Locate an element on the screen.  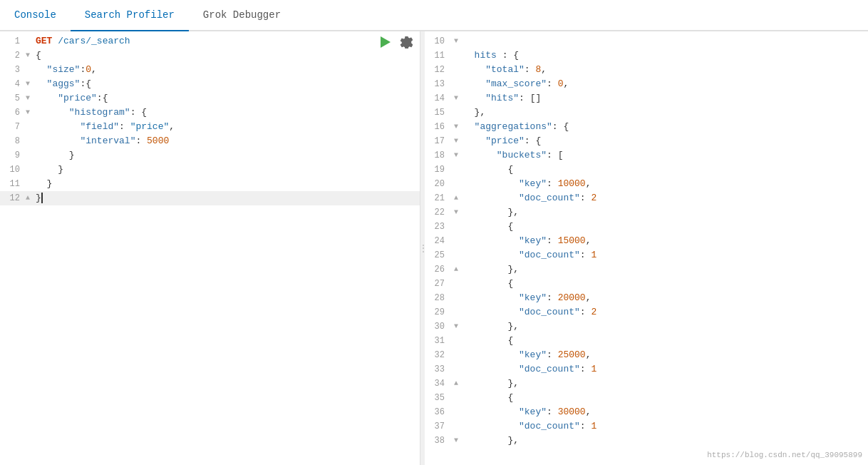
editor-line-11: 11 } is located at coordinates (210, 184).